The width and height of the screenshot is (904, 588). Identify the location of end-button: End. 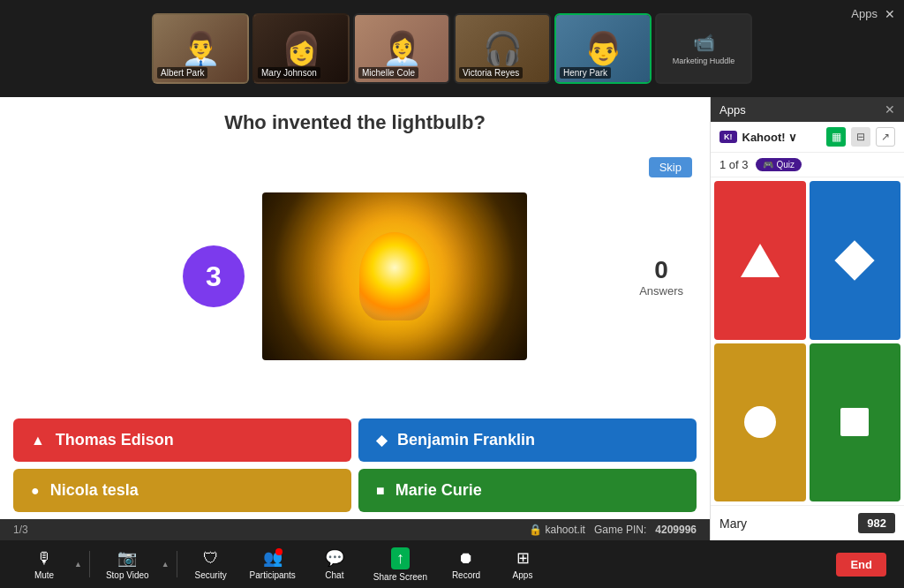
(862, 565).